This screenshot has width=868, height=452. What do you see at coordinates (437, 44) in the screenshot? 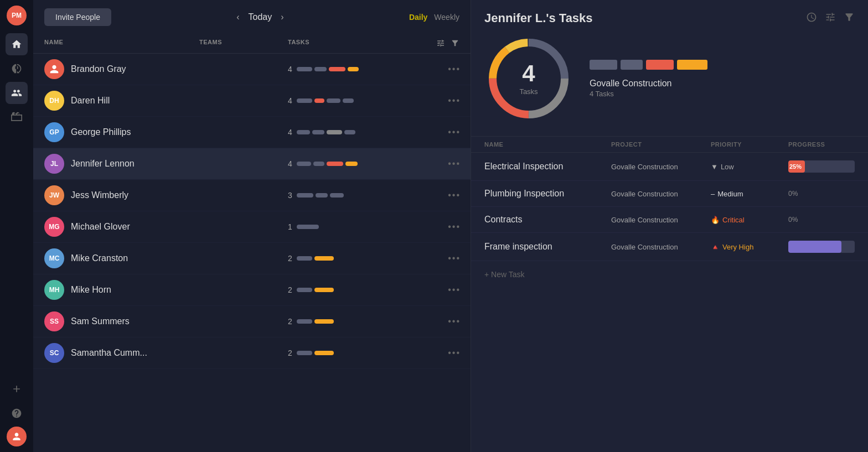
I see `table-header-icons` at bounding box center [437, 44].